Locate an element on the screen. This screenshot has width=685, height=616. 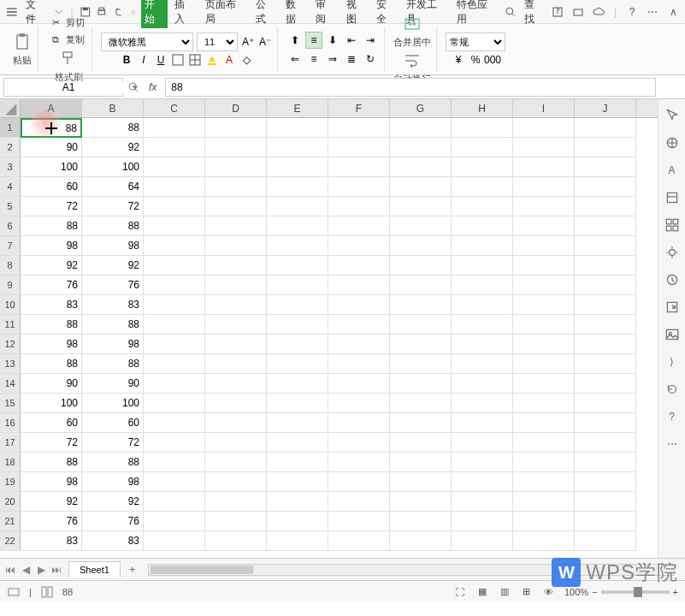
properties-icon is located at coordinates (672, 198).